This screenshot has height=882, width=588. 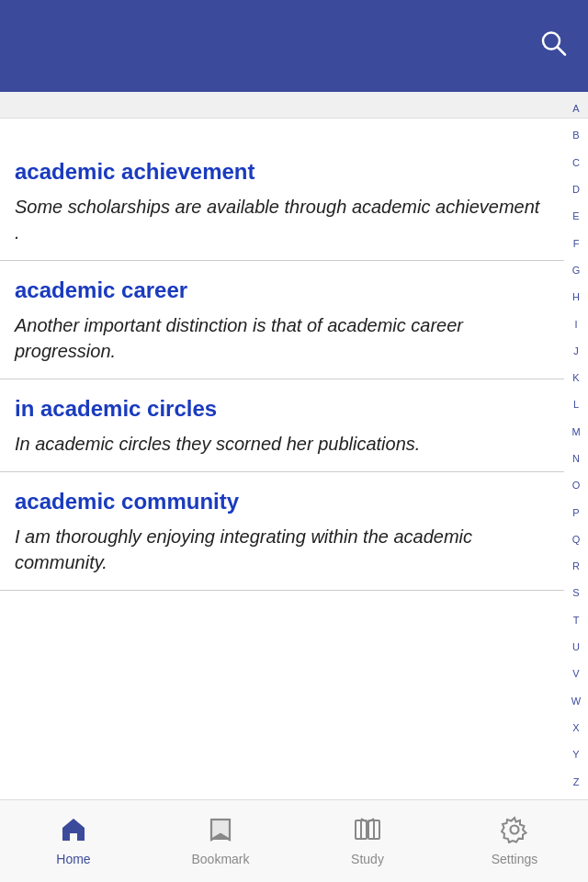 I want to click on alpha-w: W, so click(x=576, y=702).